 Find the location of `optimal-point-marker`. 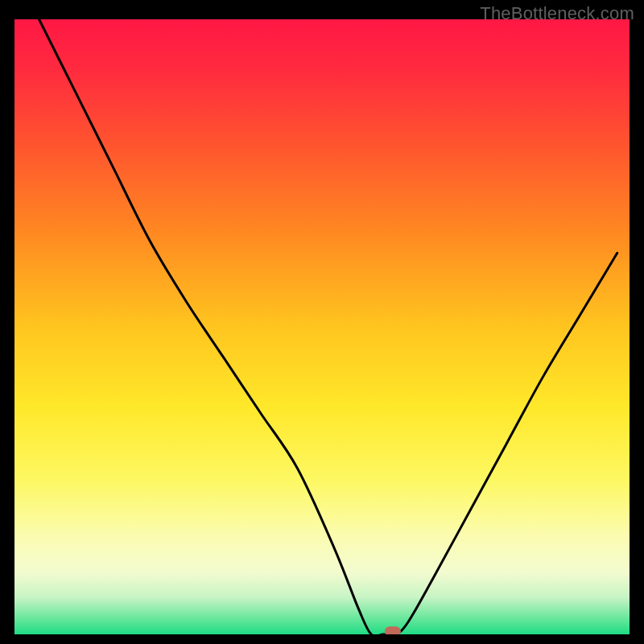

optimal-point-marker is located at coordinates (393, 630).